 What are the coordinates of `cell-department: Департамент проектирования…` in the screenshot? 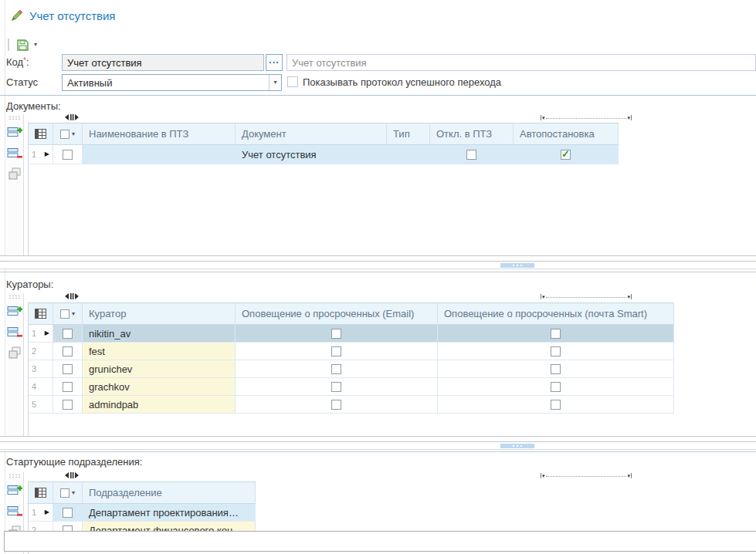 It's located at (169, 512).